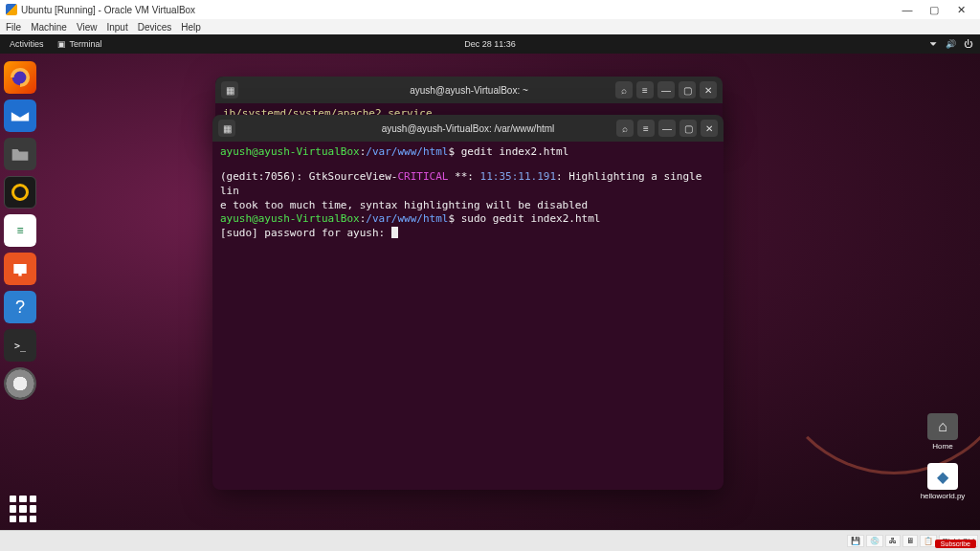  I want to click on ubuntu-dock: ≡ ? >_, so click(23, 228).